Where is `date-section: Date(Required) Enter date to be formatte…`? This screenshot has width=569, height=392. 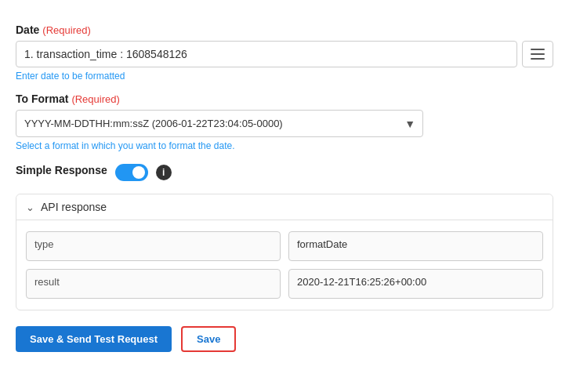
date-section: Date(Required) Enter date to be formatte… is located at coordinates (284, 53).